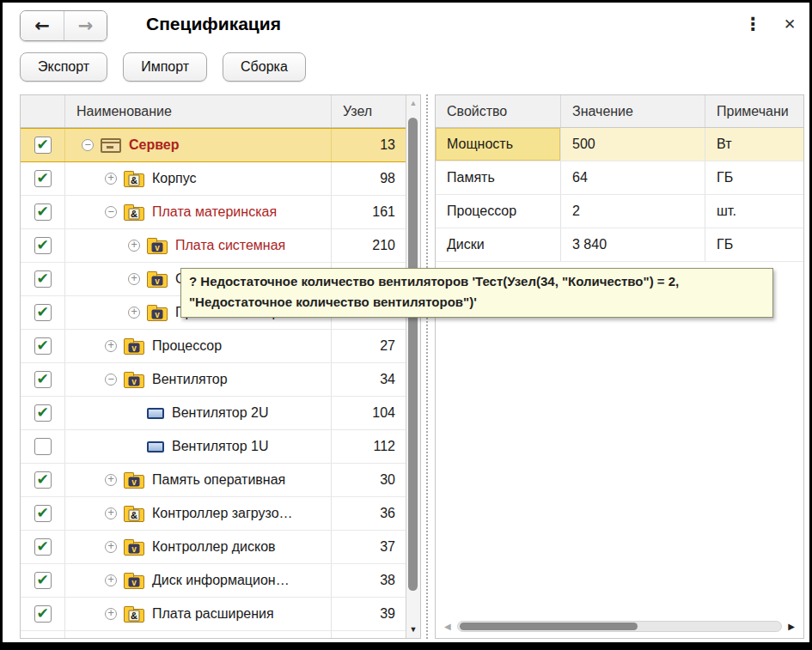  I want to click on node-value: 27, so click(369, 346).